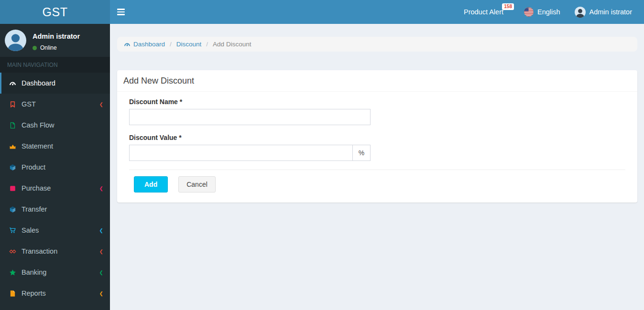 This screenshot has width=644, height=310. Describe the element at coordinates (322, 12) in the screenshot. I see `top-navbar: GST Product Alert 158` at that location.